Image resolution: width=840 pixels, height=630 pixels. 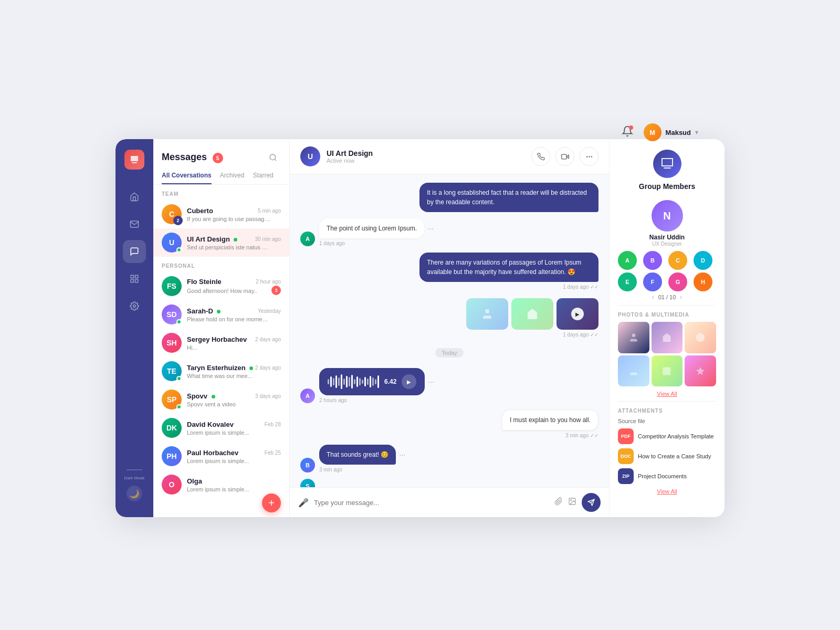 I want to click on avatar-wrap-paul: PH, so click(x=172, y=456).